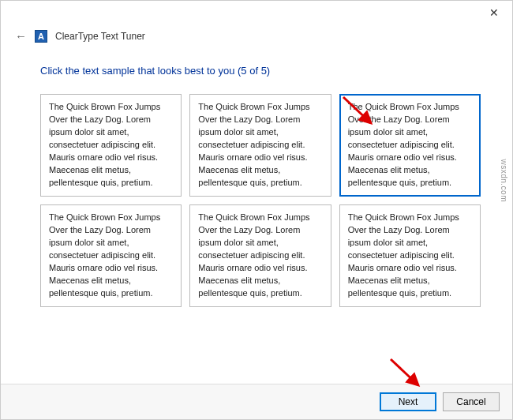 This screenshot has width=513, height=420. What do you see at coordinates (100, 36) in the screenshot?
I see `app-title: ClearType Text Tuner` at bounding box center [100, 36].